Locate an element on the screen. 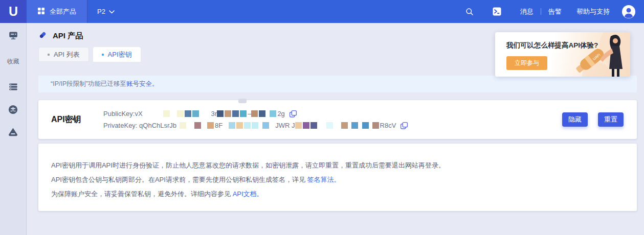  logo: U is located at coordinates (13, 11).